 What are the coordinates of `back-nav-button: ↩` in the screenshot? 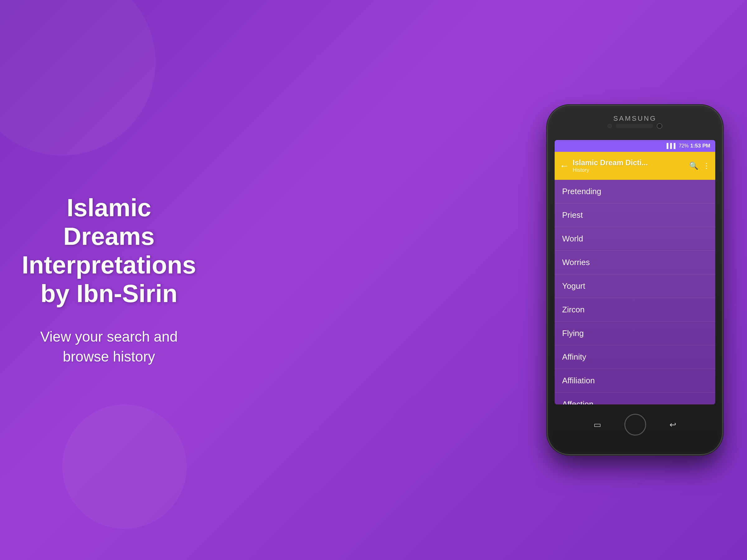 It's located at (673, 425).